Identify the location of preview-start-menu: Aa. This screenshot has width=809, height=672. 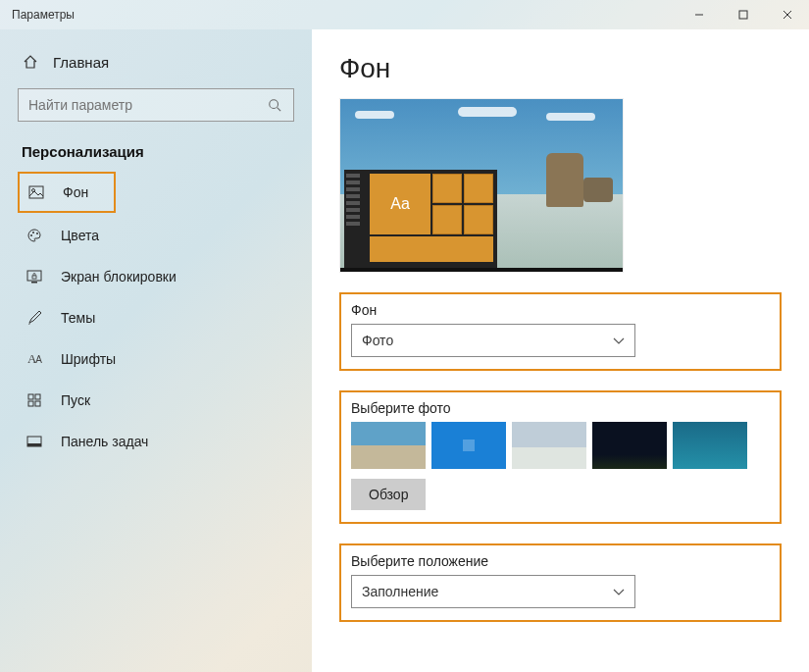
(421, 219).